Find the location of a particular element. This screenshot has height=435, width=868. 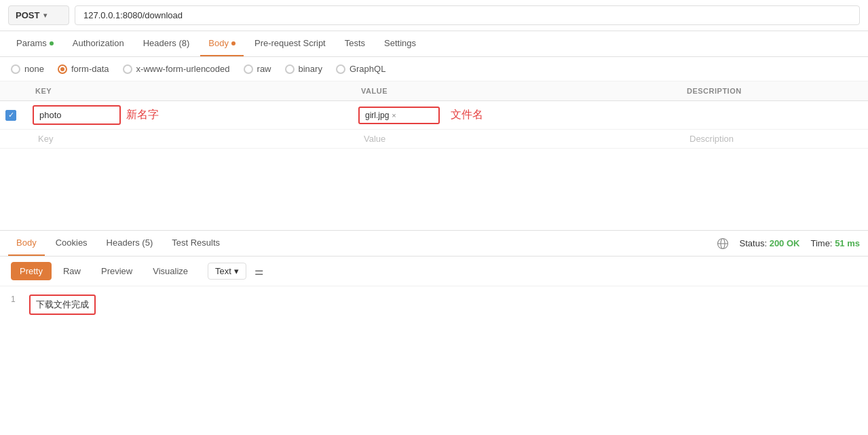

col-header-description: DESCRIPTION is located at coordinates (774, 91).